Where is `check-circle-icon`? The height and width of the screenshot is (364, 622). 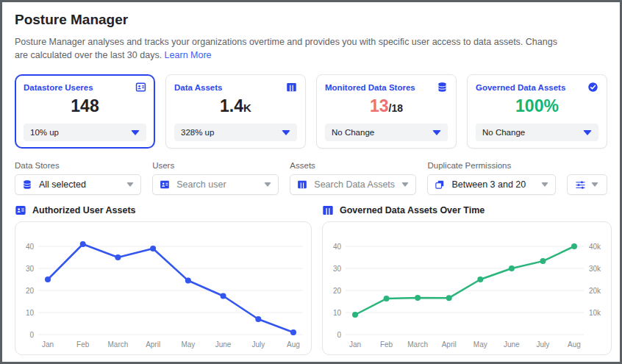
check-circle-icon is located at coordinates (593, 87).